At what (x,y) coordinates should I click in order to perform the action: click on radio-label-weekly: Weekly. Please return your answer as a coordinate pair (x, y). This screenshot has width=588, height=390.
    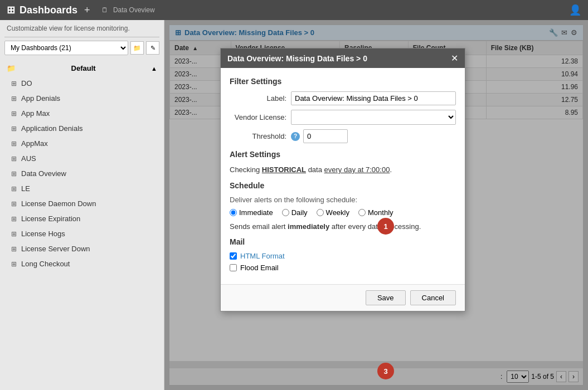
    Looking at the image, I should click on (333, 213).